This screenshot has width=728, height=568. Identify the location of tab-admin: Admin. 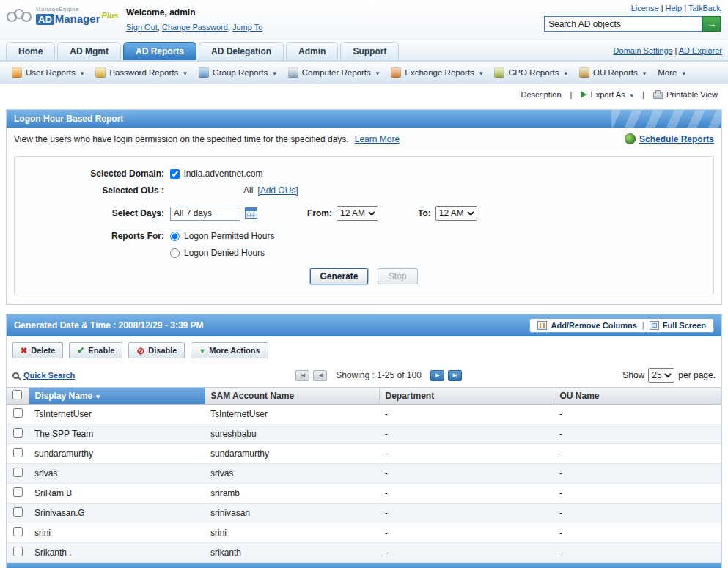
(312, 51).